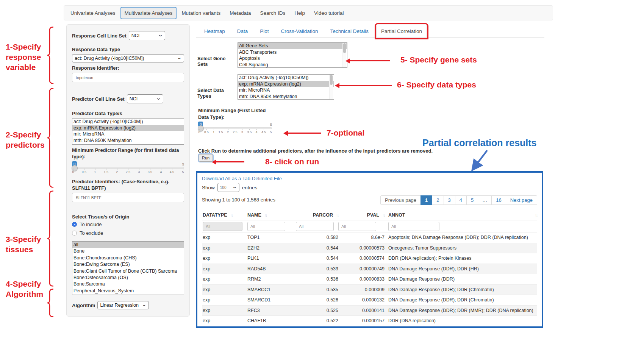  I want to click on algorithm-select: Linear Regression ⌄, so click(123, 305).